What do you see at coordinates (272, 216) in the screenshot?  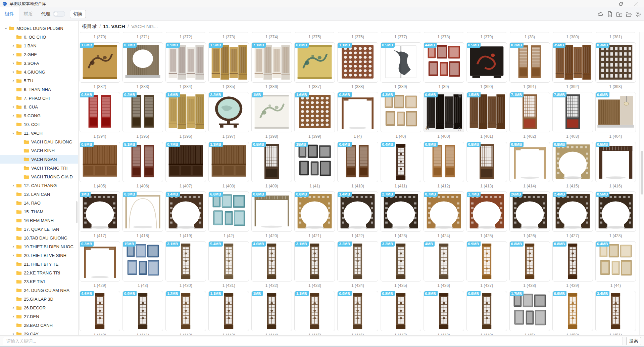 I see `asset-tile: 0.8MB1 (420)` at bounding box center [272, 216].